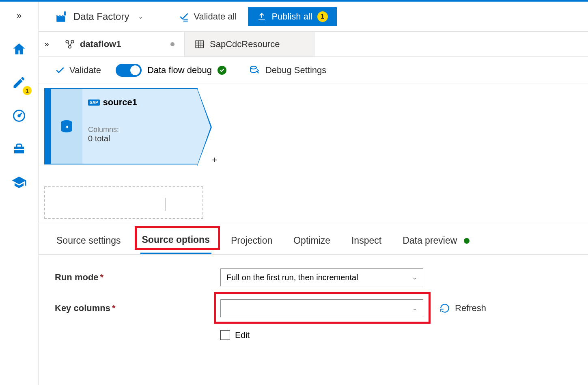 The width and height of the screenshot is (588, 385). Describe the element at coordinates (27, 91) in the screenshot. I see `author-badge: 1` at that location.